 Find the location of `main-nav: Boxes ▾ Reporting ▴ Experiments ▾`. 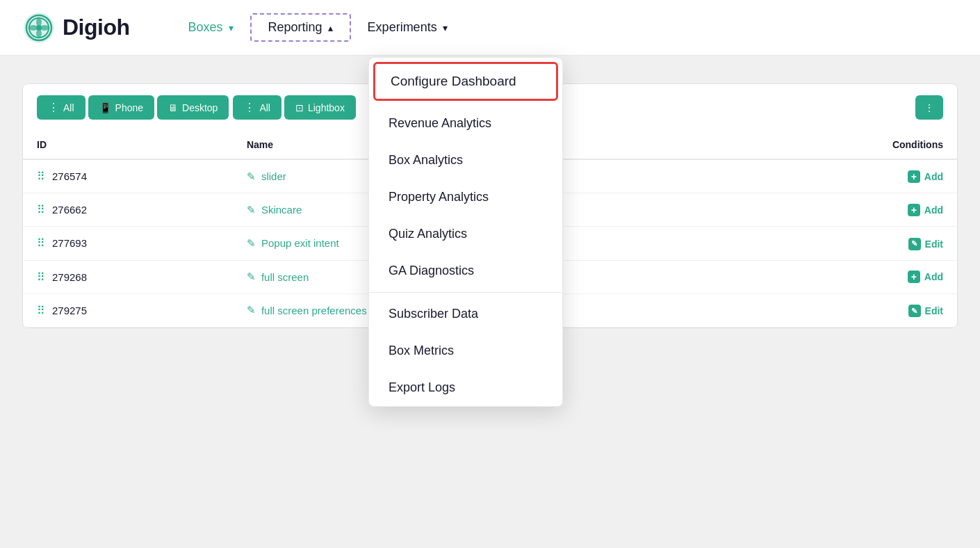

main-nav: Boxes ▾ Reporting ▴ Experiments ▾ is located at coordinates (318, 28).